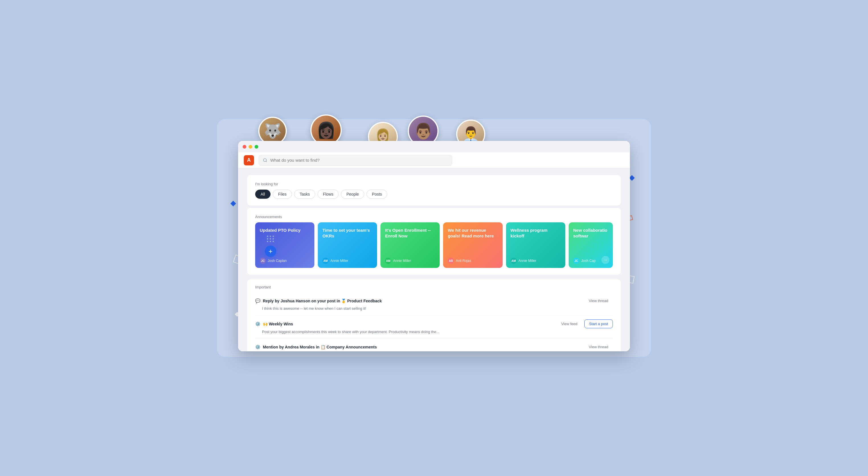 The image size is (868, 476). Describe the element at coordinates (258, 324) in the screenshot. I see `weekly-icon: ⚙️` at that location.